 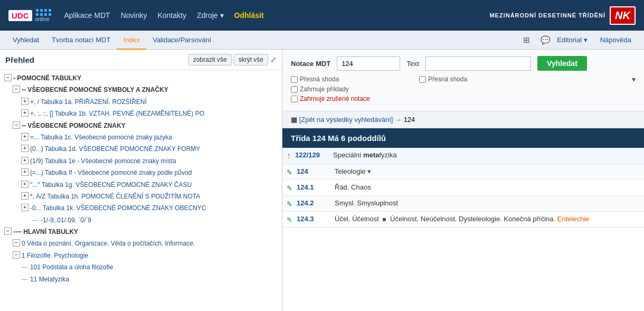 I want to click on nav-kontakty: Kontakty, so click(x=172, y=15).